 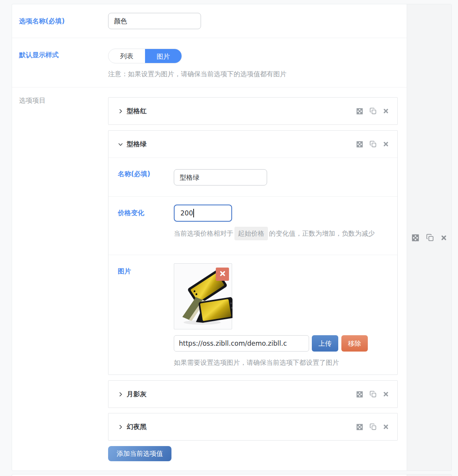 I want to click on item-price-value: 200, so click(x=187, y=213).